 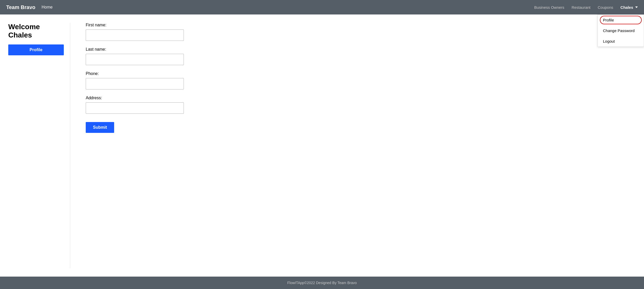 What do you see at coordinates (36, 50) in the screenshot?
I see `profile-sidebar-button: Profile` at bounding box center [36, 50].